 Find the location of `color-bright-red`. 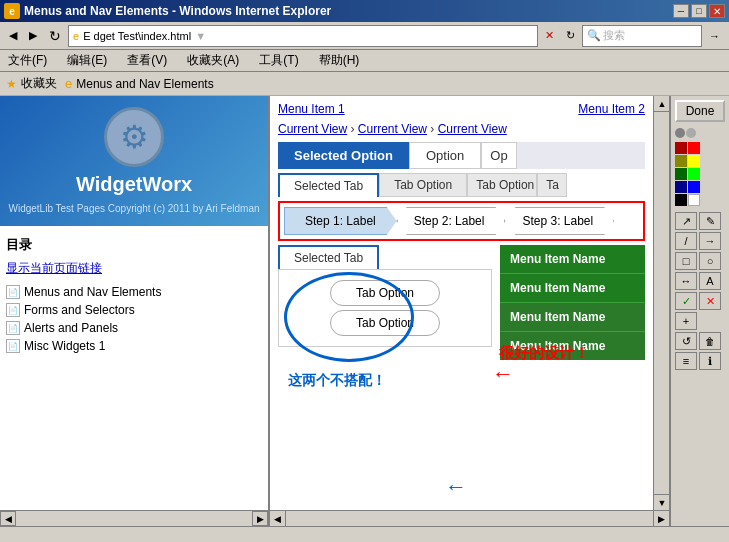

color-bright-red is located at coordinates (694, 148).